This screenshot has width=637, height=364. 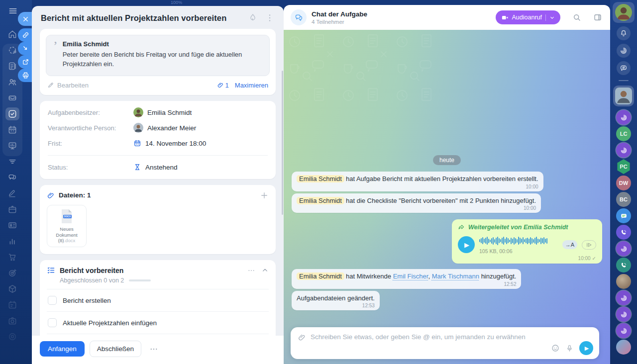 I want to click on avatar-alexander, so click(x=138, y=128).